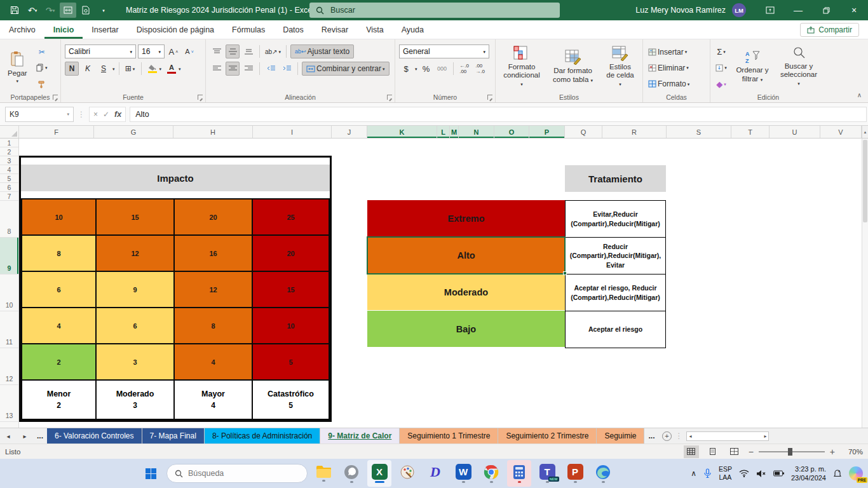 The width and height of the screenshot is (868, 488). Describe the element at coordinates (287, 69) in the screenshot. I see `increase-indent-icon` at that location.